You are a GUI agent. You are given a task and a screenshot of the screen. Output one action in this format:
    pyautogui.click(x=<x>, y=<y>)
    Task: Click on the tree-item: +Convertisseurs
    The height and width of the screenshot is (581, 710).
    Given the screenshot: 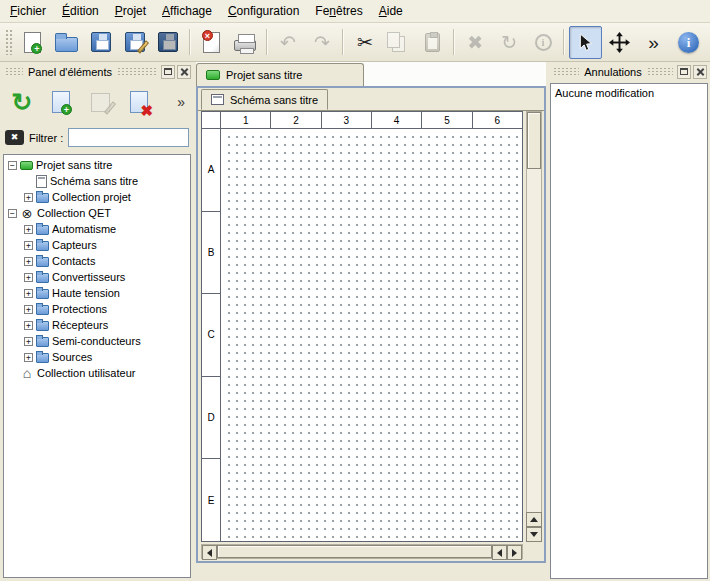 What is the action you would take?
    pyautogui.click(x=97, y=277)
    